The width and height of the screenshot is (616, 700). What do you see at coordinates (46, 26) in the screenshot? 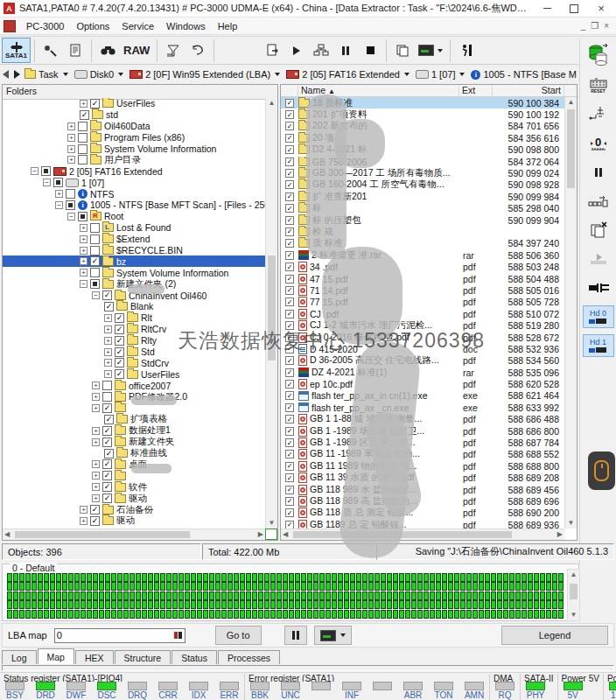
I see `menu-item-pc-3000: PC-3000` at bounding box center [46, 26].